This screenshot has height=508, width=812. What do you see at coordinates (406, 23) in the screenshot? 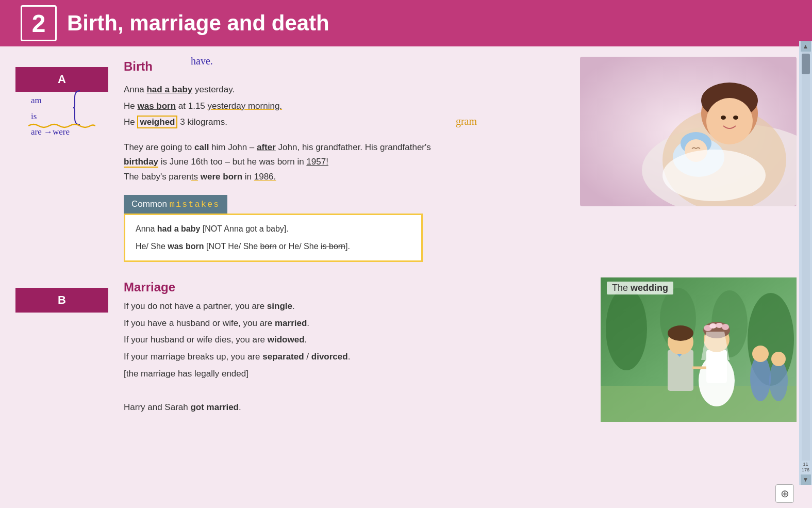
I see `chapter-header: 2 Birth, marriage and death` at bounding box center [406, 23].